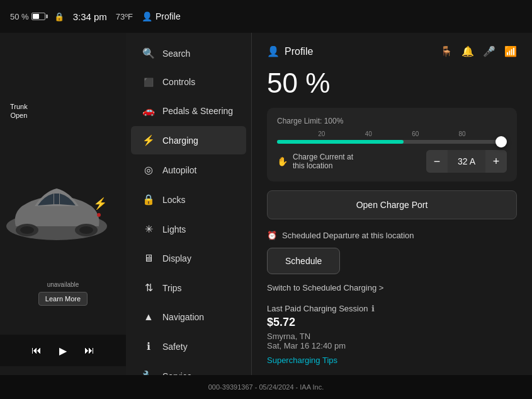 Image resolution: width=532 pixels, height=399 pixels. I want to click on sidebar-item-pedals: 🚗 Pedals & Steering, so click(189, 111).